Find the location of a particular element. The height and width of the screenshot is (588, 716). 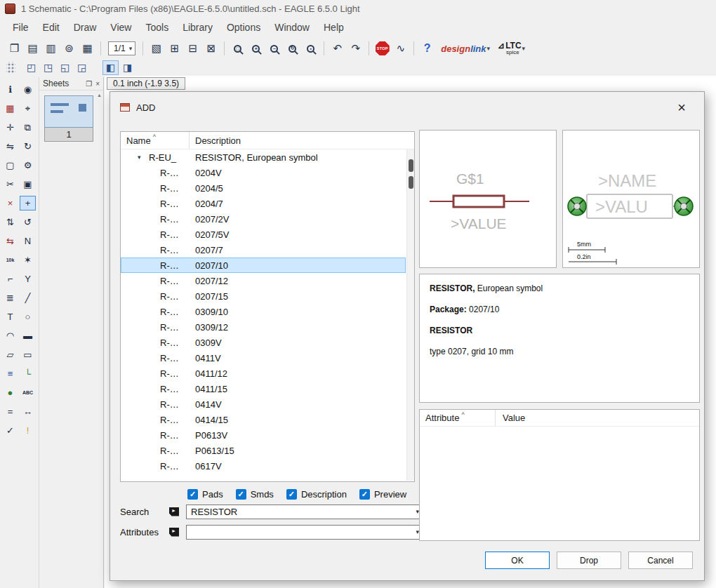

tree-row: R-… 0207/7 is located at coordinates (263, 250).